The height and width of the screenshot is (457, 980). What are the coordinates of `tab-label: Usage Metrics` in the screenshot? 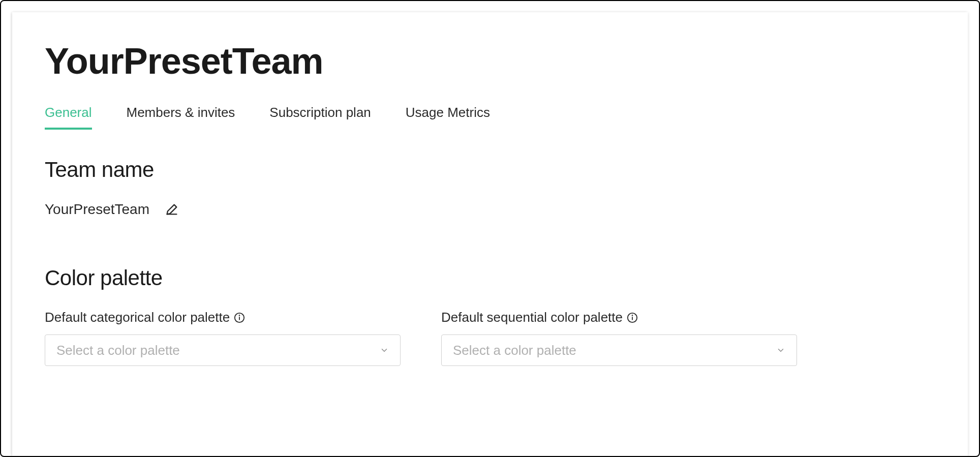 It's located at (448, 112).